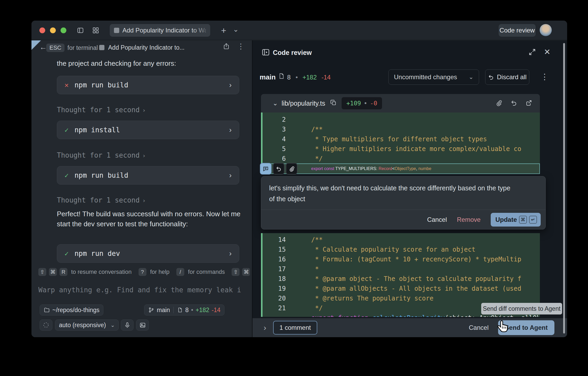  Describe the element at coordinates (42, 30) in the screenshot. I see `close-window-button` at that location.